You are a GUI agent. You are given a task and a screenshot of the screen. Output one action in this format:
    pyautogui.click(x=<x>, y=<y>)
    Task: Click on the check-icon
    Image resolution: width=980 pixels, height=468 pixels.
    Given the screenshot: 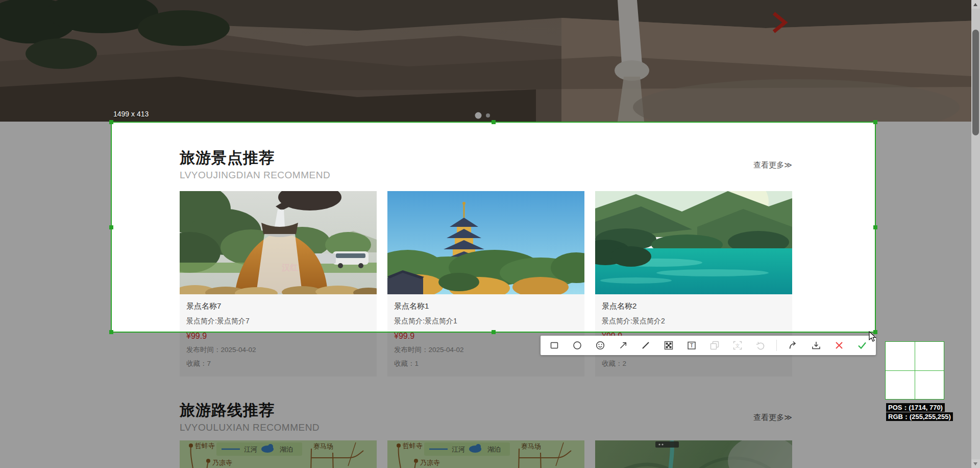 What is the action you would take?
    pyautogui.click(x=862, y=345)
    